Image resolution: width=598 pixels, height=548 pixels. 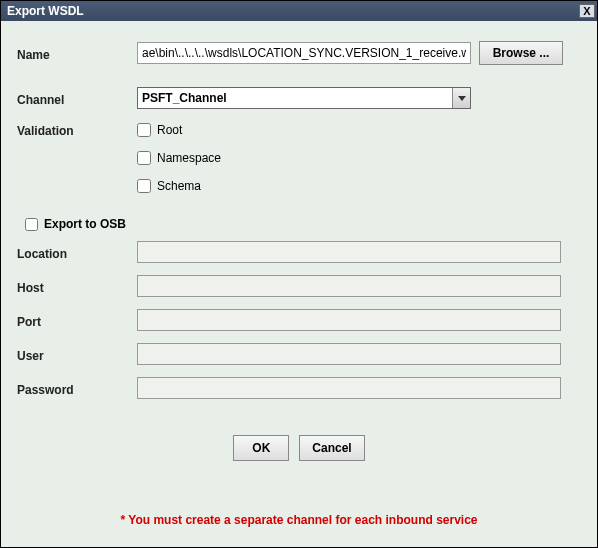 I want to click on port-row: Port, so click(x=299, y=320).